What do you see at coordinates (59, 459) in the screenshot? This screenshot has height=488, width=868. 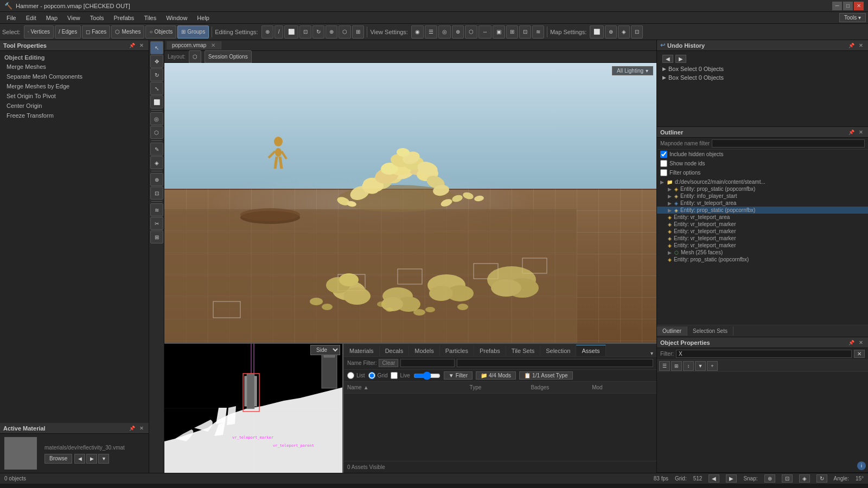 I see `browse-button: Browse` at bounding box center [59, 459].